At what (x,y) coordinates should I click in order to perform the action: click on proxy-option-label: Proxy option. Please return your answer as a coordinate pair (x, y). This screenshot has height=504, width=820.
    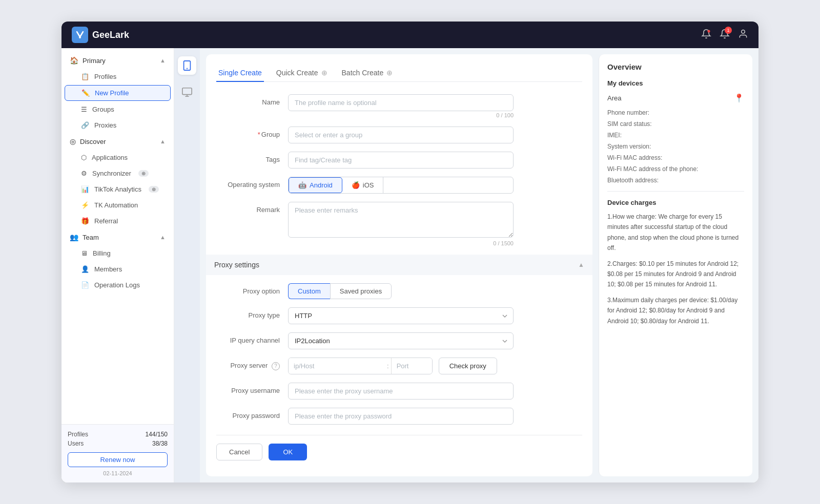
    Looking at the image, I should click on (252, 289).